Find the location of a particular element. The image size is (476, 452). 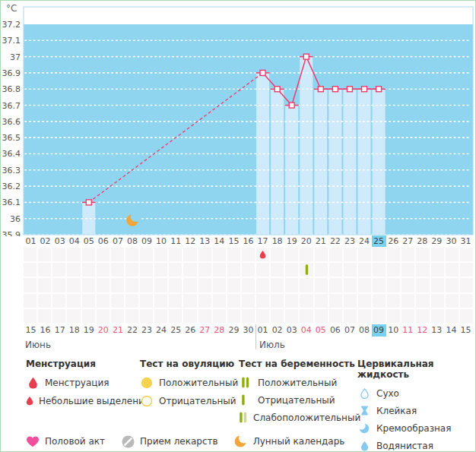

legend-item: Слабоположительный is located at coordinates (298, 418).